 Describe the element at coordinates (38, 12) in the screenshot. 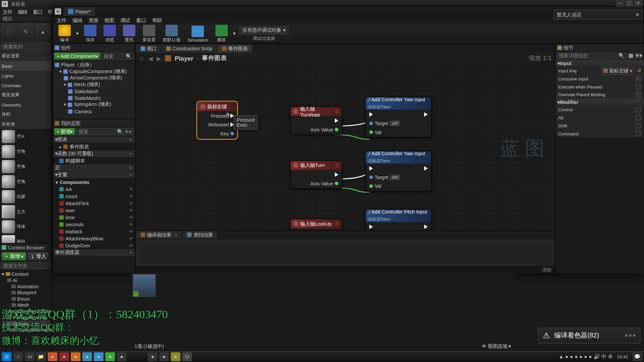

I see `menu-window: 窗口` at that location.